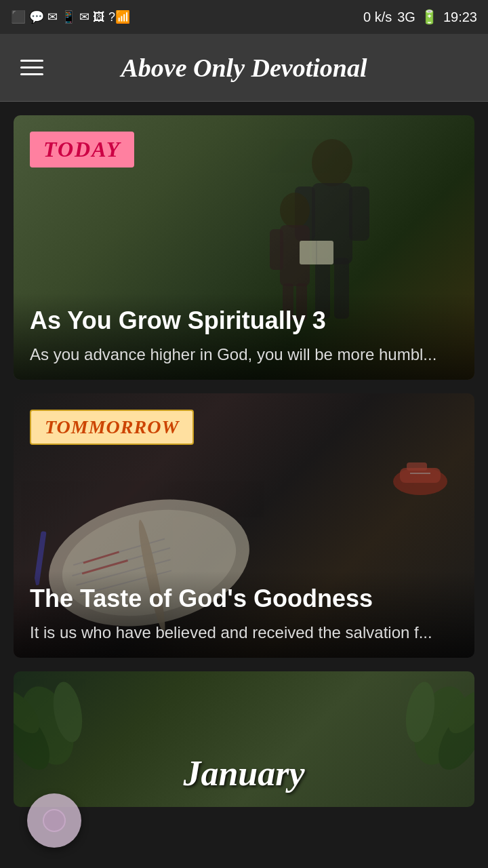  I want to click on status-right-info: 0 k/s 3G 🔋 19:23, so click(420, 17).